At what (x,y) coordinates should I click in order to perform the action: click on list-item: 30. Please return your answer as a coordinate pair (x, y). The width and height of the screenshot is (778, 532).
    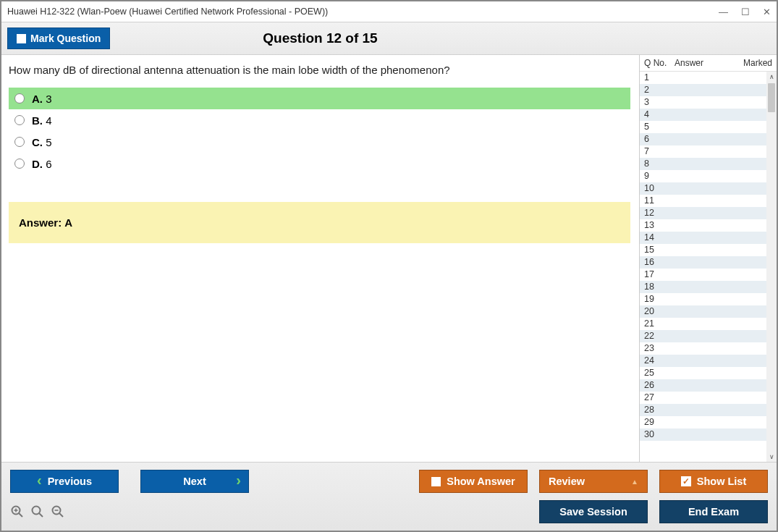
    Looking at the image, I should click on (703, 434).